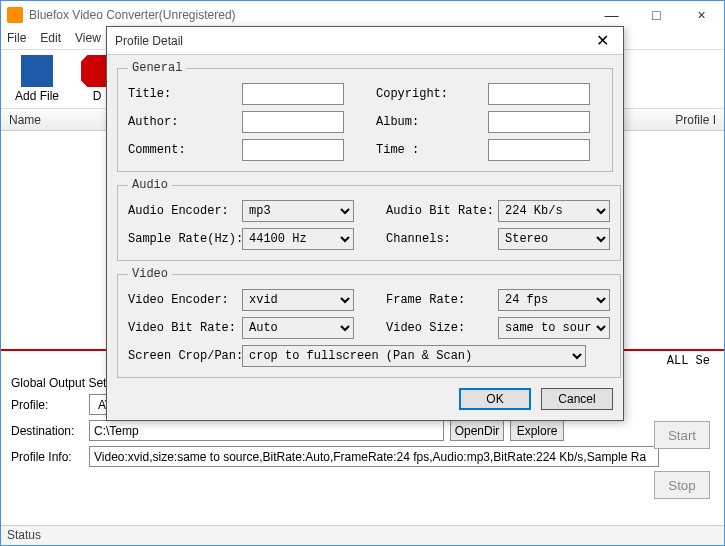 Image resolution: width=725 pixels, height=546 pixels. I want to click on app-icon, so click(15, 15).